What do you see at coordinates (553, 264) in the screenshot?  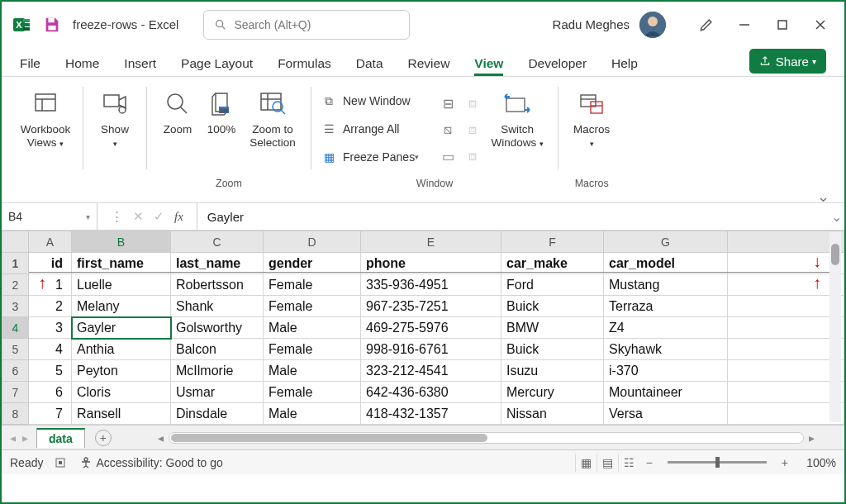 I see `cell: car_make` at bounding box center [553, 264].